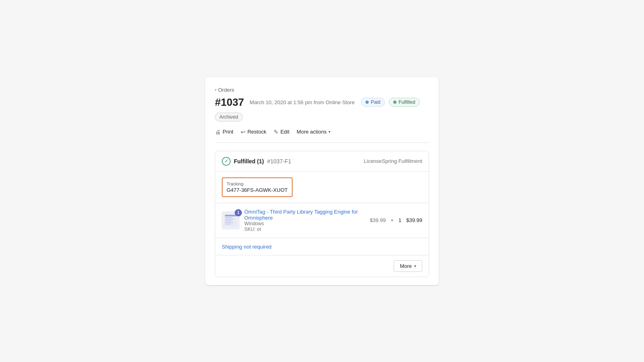 Image resolution: width=644 pixels, height=362 pixels. Describe the element at coordinates (322, 109) in the screenshot. I see `order-header: #1037 March 10, 2020 at 1:56 pm from Onl…` at that location.